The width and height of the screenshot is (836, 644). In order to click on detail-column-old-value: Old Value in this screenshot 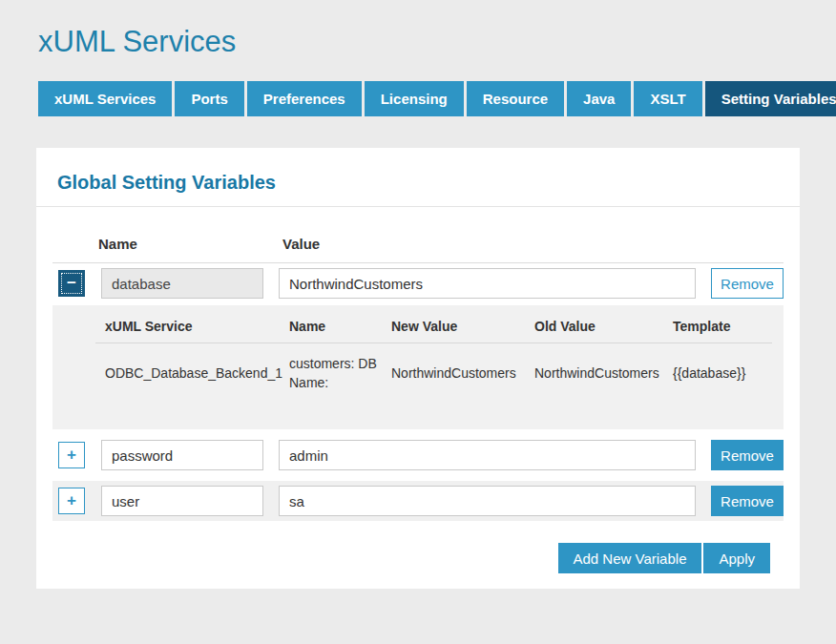, I will do `click(603, 330)`.